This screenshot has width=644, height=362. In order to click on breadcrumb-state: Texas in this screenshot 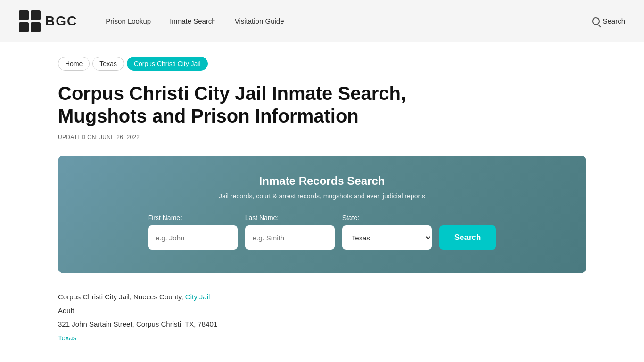, I will do `click(108, 64)`.